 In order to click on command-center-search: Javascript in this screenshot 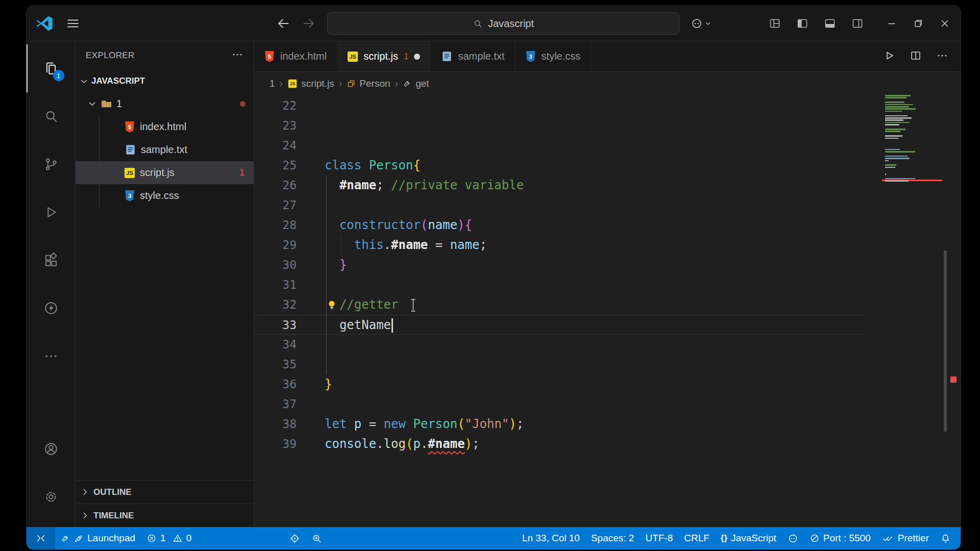, I will do `click(503, 23)`.